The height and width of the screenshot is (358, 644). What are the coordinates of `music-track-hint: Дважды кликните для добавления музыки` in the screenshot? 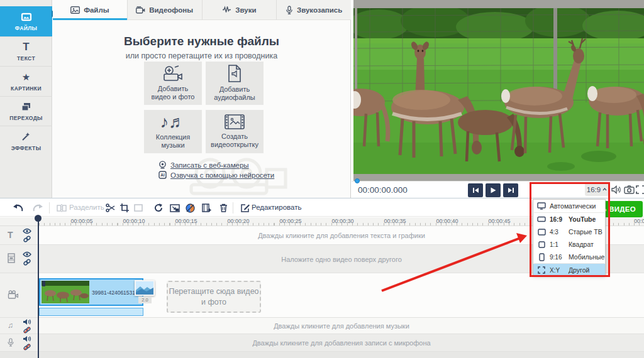 It's located at (341, 326).